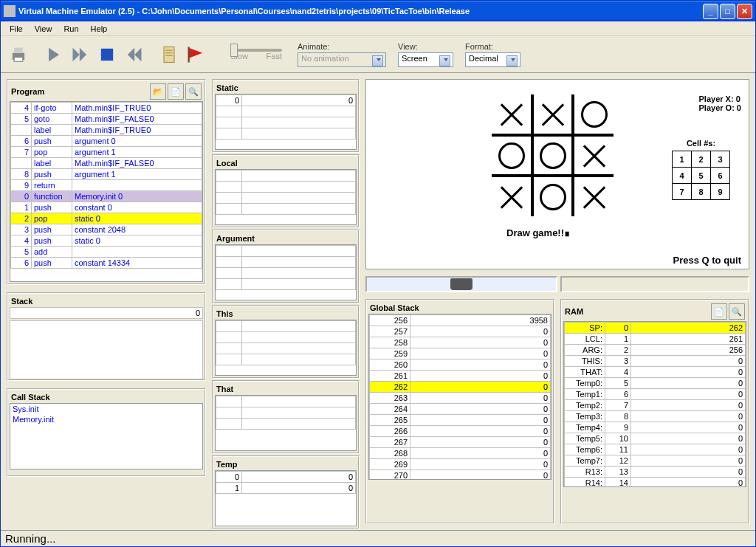 This screenshot has height=547, width=756. I want to click on program-row: 2popstatic 0, so click(106, 219).